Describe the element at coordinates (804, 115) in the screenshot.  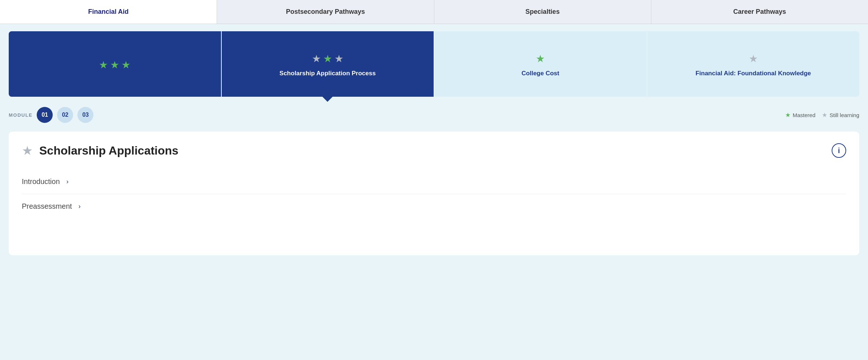
I see `mastered-label: Mastered` at that location.